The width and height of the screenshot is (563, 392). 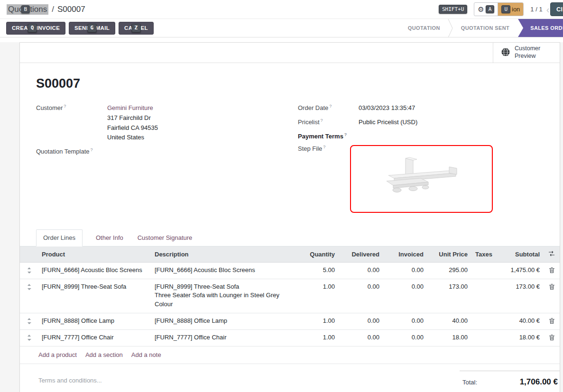 What do you see at coordinates (405, 255) in the screenshot?
I see `invoiced-column-header: Invoiced` at bounding box center [405, 255].